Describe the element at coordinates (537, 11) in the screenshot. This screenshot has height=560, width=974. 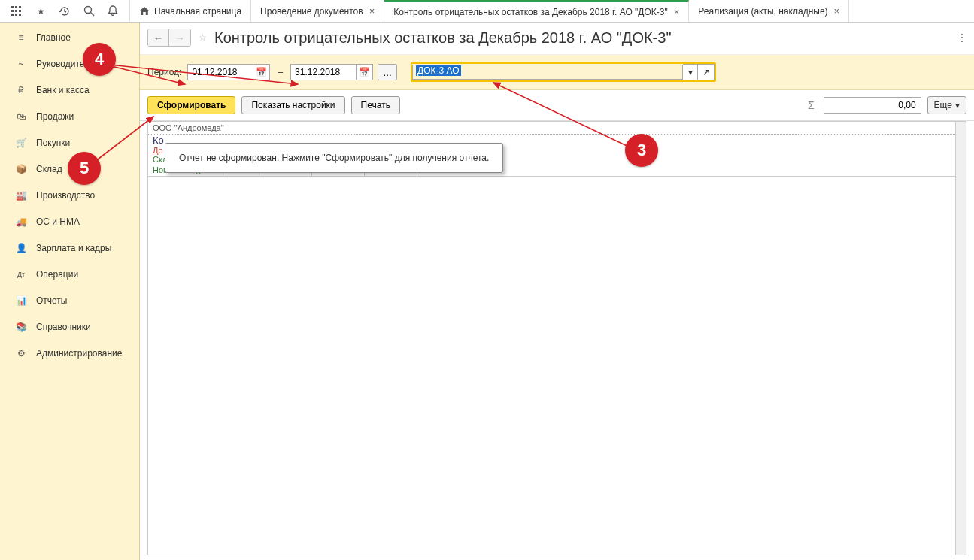
I see `tab-negative-control: Контроль отрицательных остатков за Декаб…` at that location.